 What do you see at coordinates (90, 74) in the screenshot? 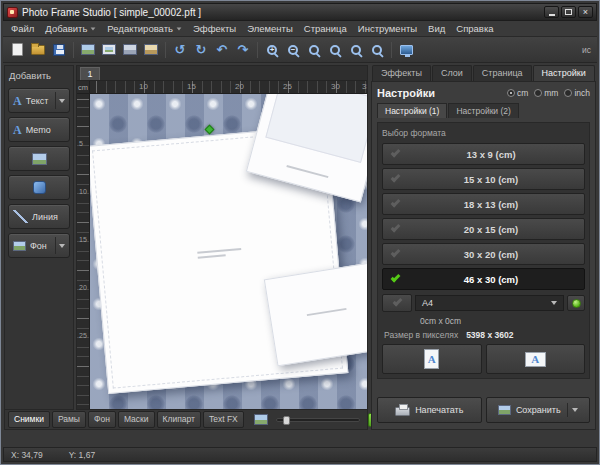
I see `page-tab-1: 1` at bounding box center [90, 74].